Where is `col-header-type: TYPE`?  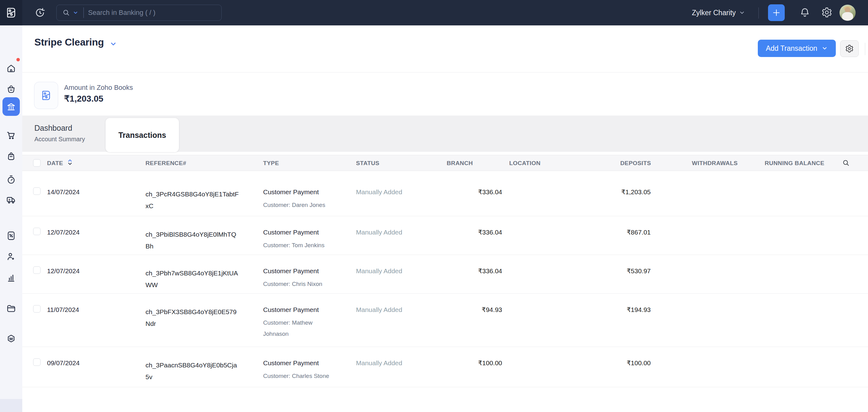 col-header-type: TYPE is located at coordinates (271, 163).